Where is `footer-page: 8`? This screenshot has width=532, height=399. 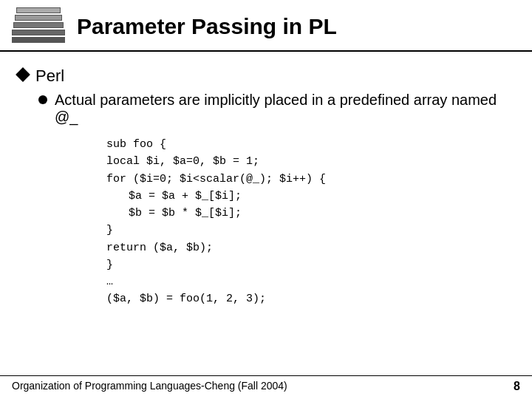
footer-page: 8 is located at coordinates (517, 386).